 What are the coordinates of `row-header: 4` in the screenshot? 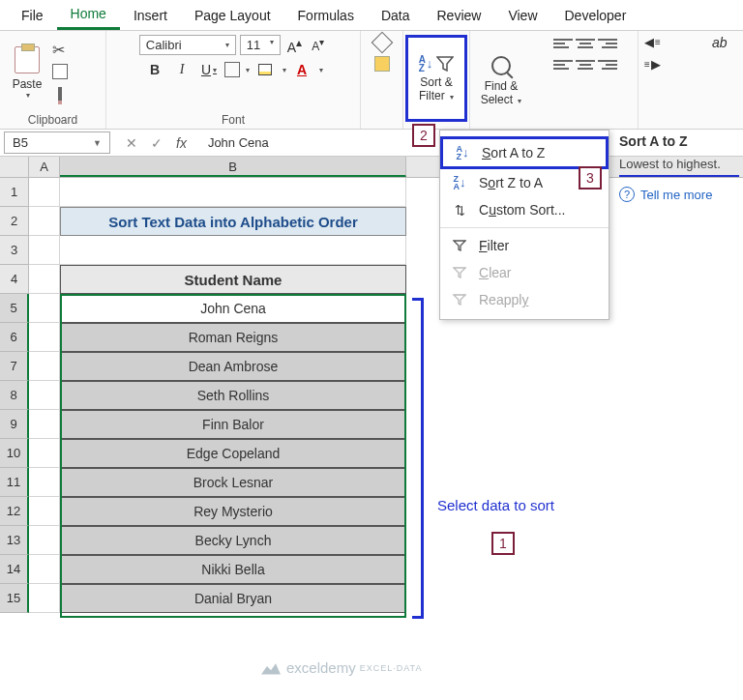 It's located at (15, 279).